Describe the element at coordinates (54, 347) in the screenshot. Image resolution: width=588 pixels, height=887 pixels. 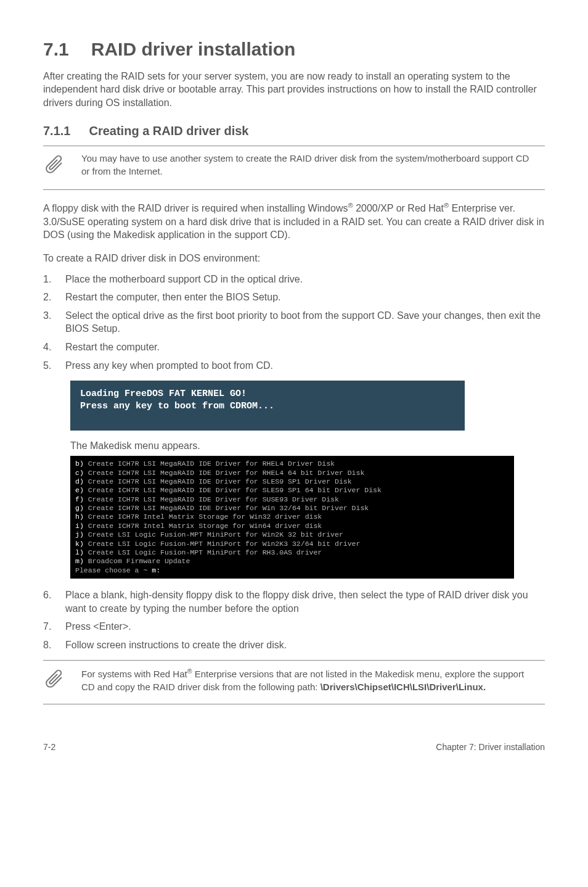
I see `step-num: 4.` at that location.